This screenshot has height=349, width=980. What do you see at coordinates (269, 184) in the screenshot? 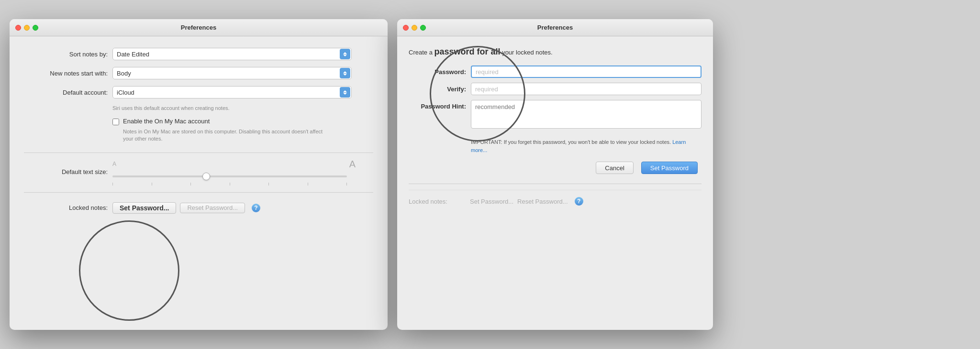
I see `tick5` at bounding box center [269, 184].